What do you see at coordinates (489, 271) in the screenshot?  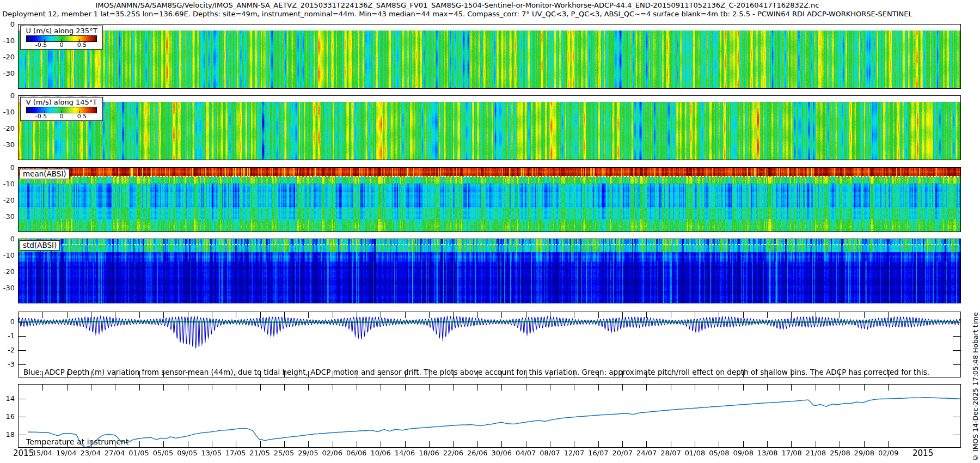 I see `panel-std-absi: std(ABSI) 0-10-20-30` at bounding box center [489, 271].